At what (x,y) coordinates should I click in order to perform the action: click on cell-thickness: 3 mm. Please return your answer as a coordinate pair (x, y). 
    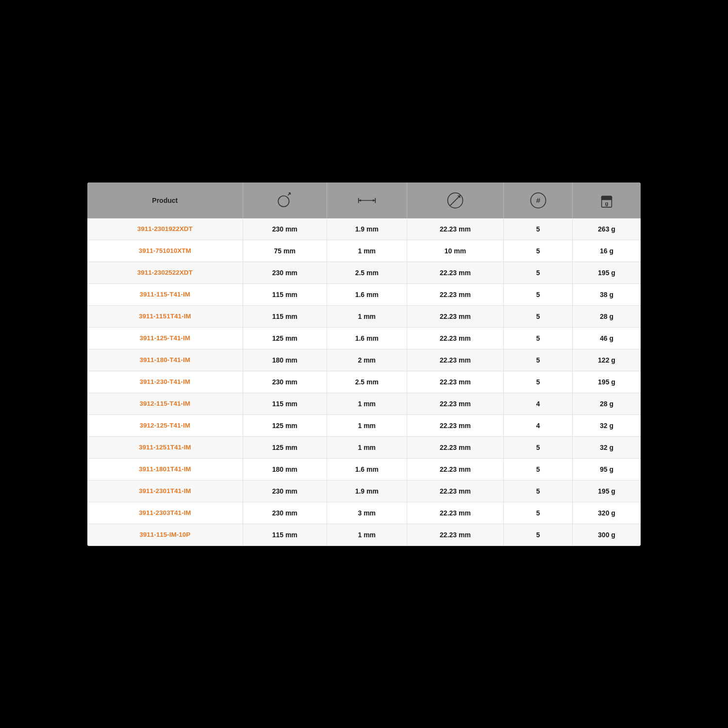
    Looking at the image, I should click on (367, 513).